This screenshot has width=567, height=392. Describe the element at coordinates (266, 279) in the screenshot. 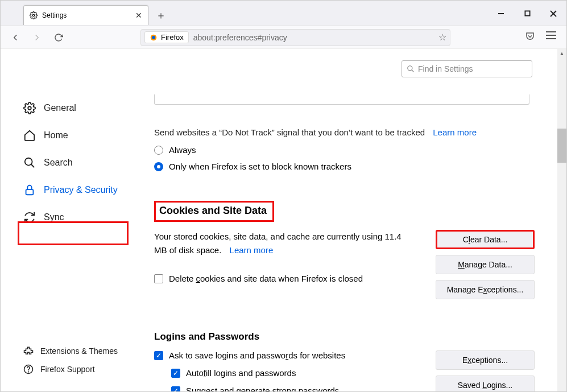

I see `checkbox-label: Delete cookies and site data when Firefo…` at that location.